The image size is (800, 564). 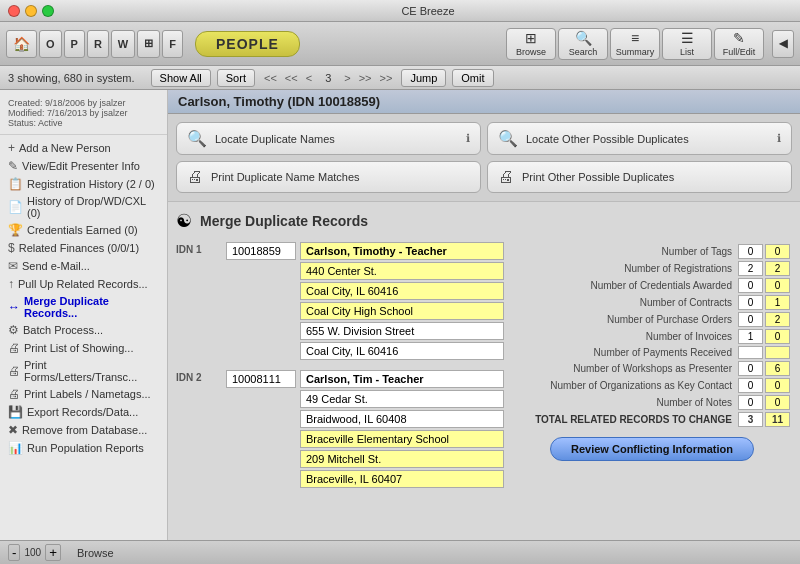 What do you see at coordinates (778, 286) in the screenshot?
I see `stat-val2-2: 0` at bounding box center [778, 286].